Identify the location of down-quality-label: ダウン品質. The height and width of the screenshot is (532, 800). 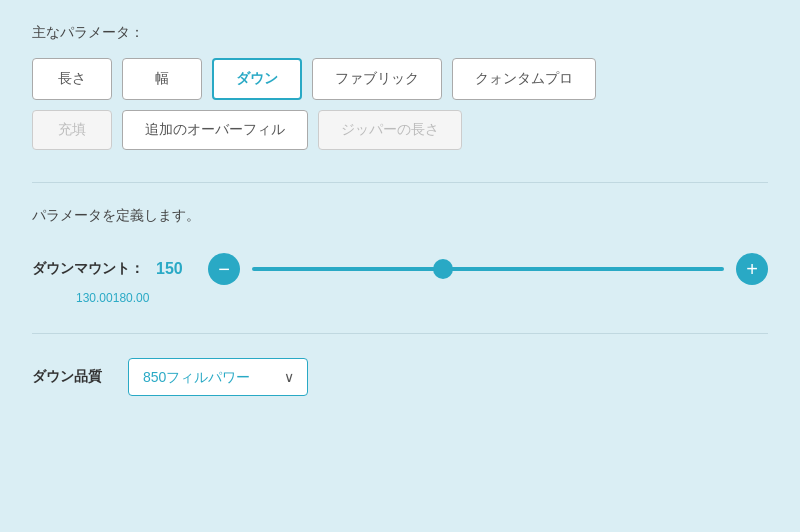
(72, 377).